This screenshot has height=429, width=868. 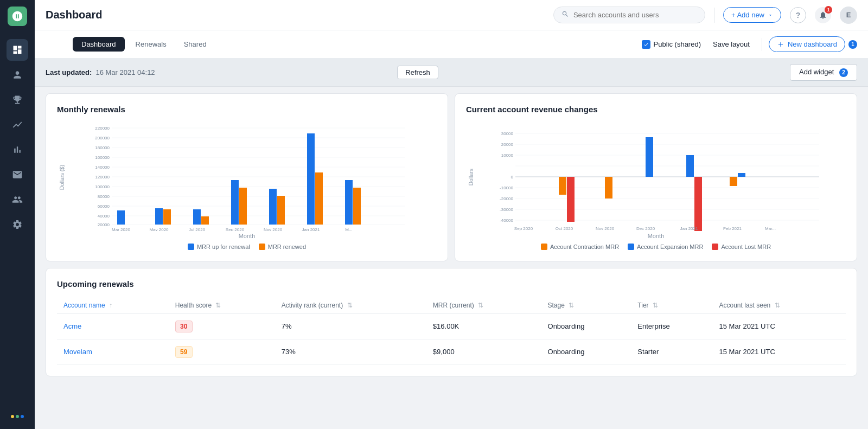 What do you see at coordinates (111, 305) in the screenshot?
I see `sort-icon-account: ↑` at bounding box center [111, 305].